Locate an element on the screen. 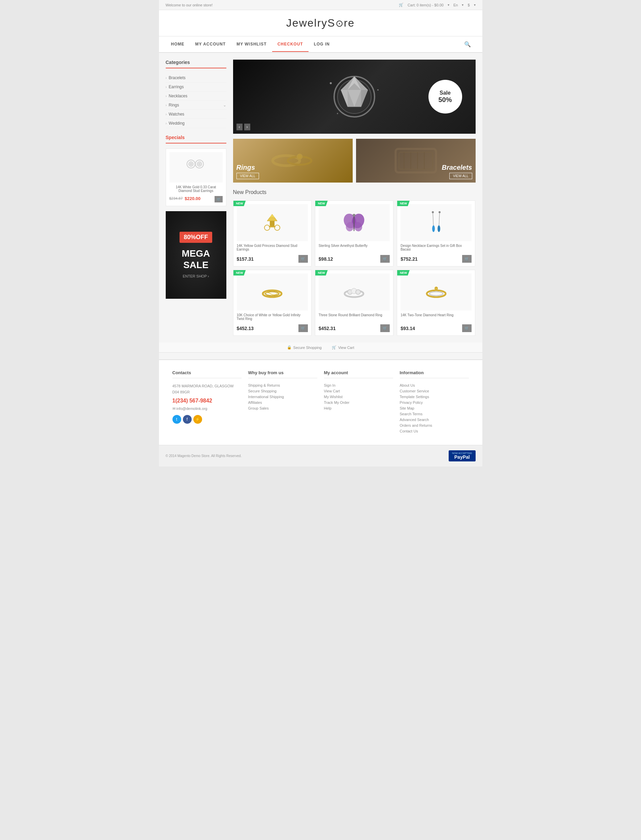  footer-link-sign-in: Sign In is located at coordinates (359, 385).